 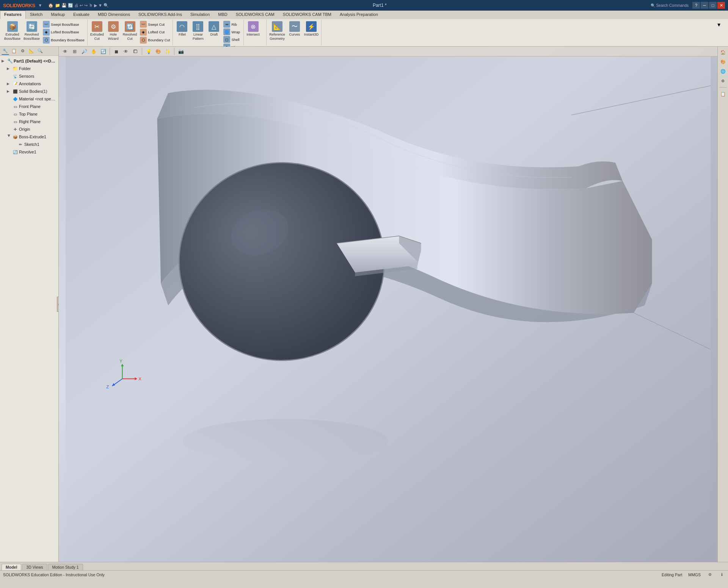 I want to click on tab-3d-views: 3D Views, so click(x=35, y=567).